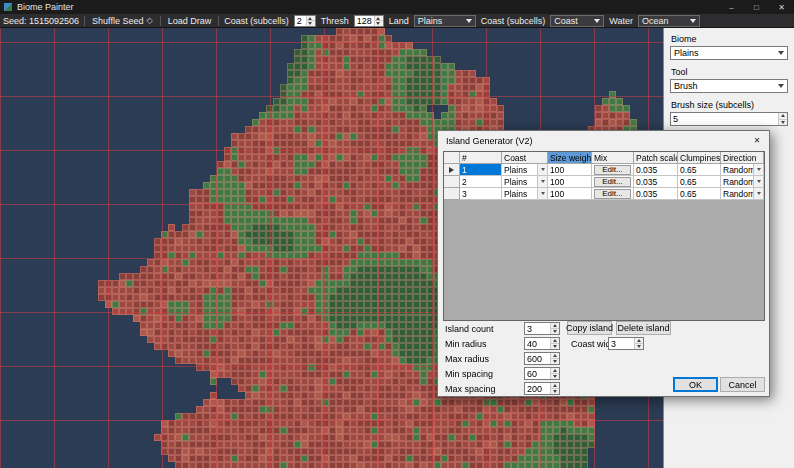 This screenshot has height=468, width=794. I want to click on toolbar: Seed: 1515092506 Shuffle Seed ◇ Load Dra…, so click(397, 21).